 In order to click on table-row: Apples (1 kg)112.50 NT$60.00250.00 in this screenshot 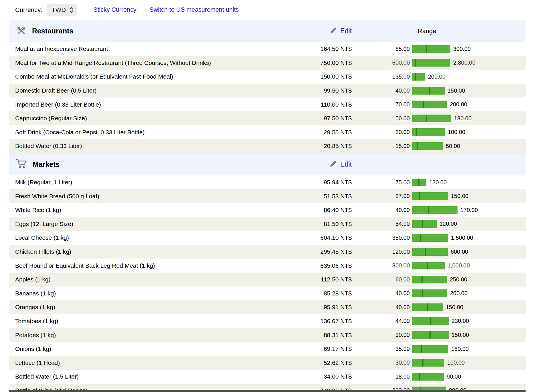, I will do `click(267, 279)`.